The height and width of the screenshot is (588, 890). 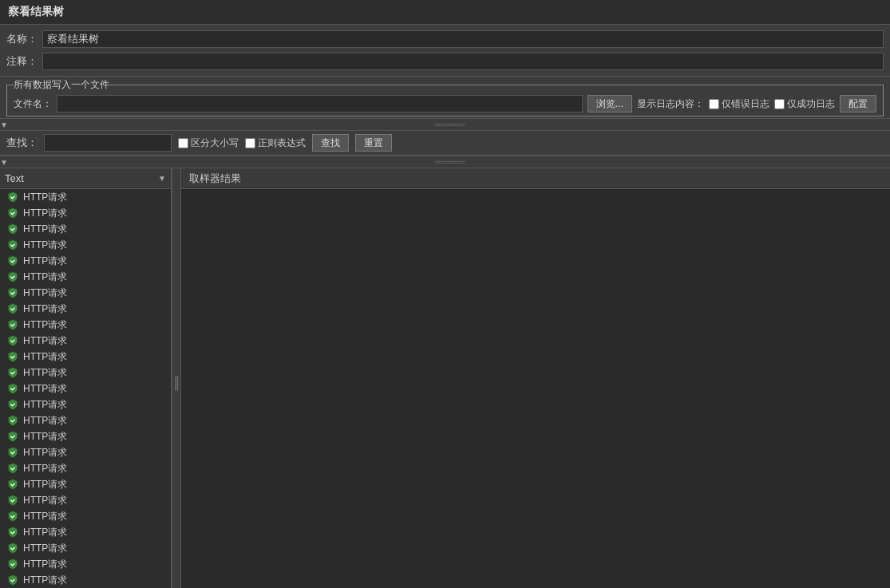 I want to click on comment-row: 注释：, so click(x=445, y=61).